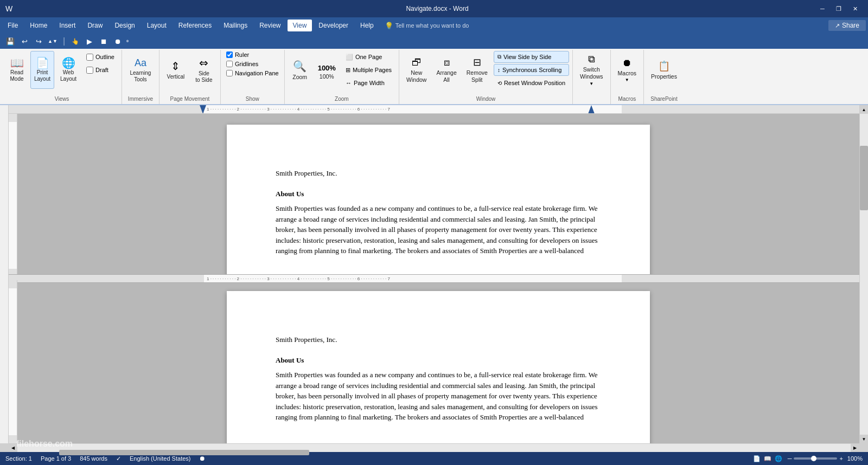 This screenshot has width=868, height=465. I want to click on zoom-percent: 100%, so click(855, 458).